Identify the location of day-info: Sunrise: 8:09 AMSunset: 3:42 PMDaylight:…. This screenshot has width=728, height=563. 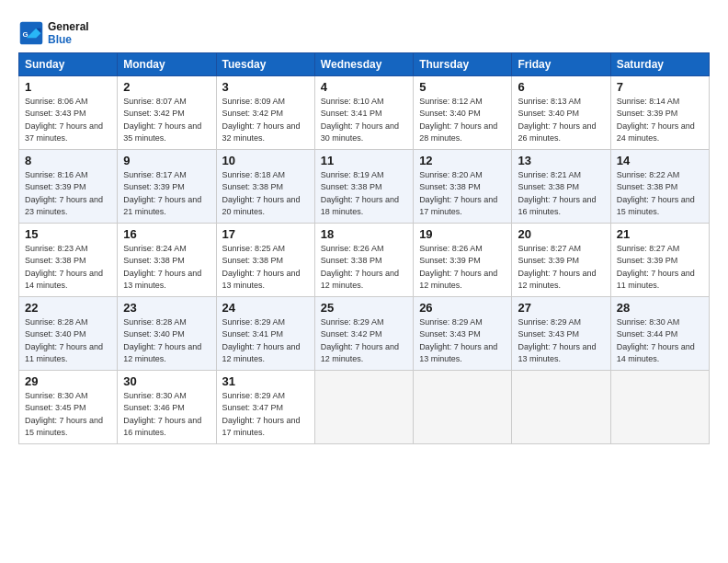
(261, 120).